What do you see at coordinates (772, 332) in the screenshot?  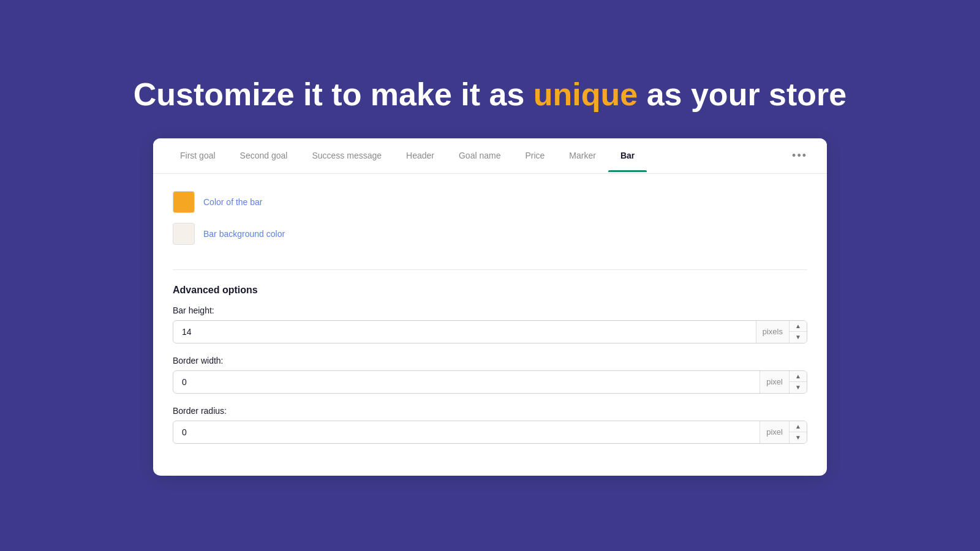 I see `bar-height-unit: pixels` at bounding box center [772, 332].